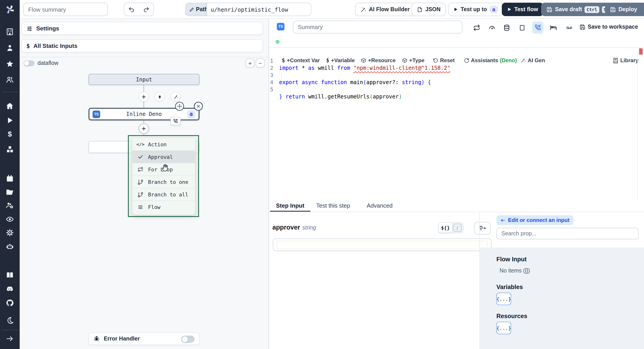 This screenshot has width=644, height=349. Describe the element at coordinates (10, 179) in the screenshot. I see `schedules-calendar-icon` at that location.